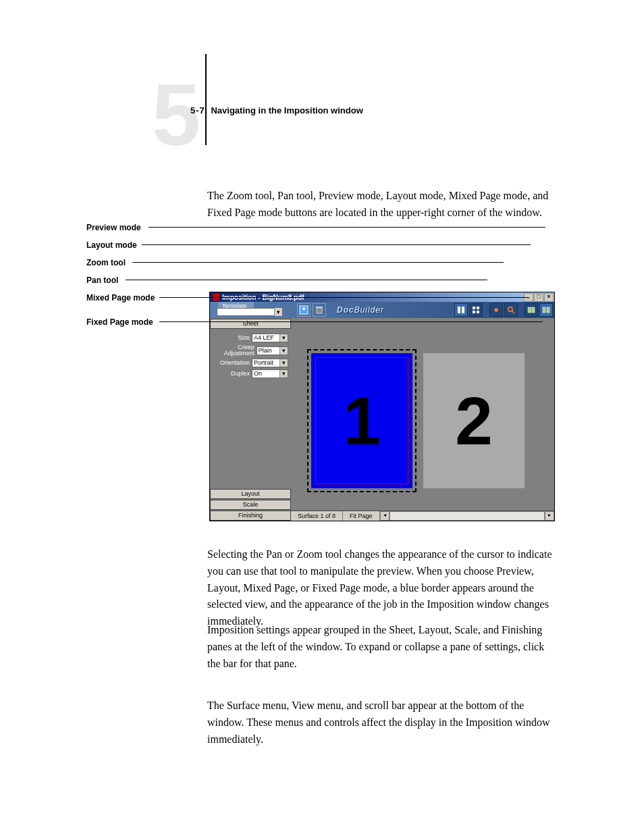 This screenshot has height=834, width=644. What do you see at coordinates (120, 298) in the screenshot?
I see `callout-mixed-page-mode: Mixed Page mode` at bounding box center [120, 298].